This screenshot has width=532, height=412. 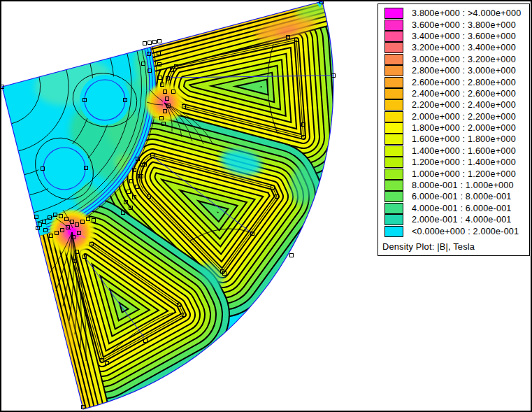 What do you see at coordinates (454, 13) in the screenshot?
I see `legend-row: 3.800e+000 : >4.000e+000` at bounding box center [454, 13].